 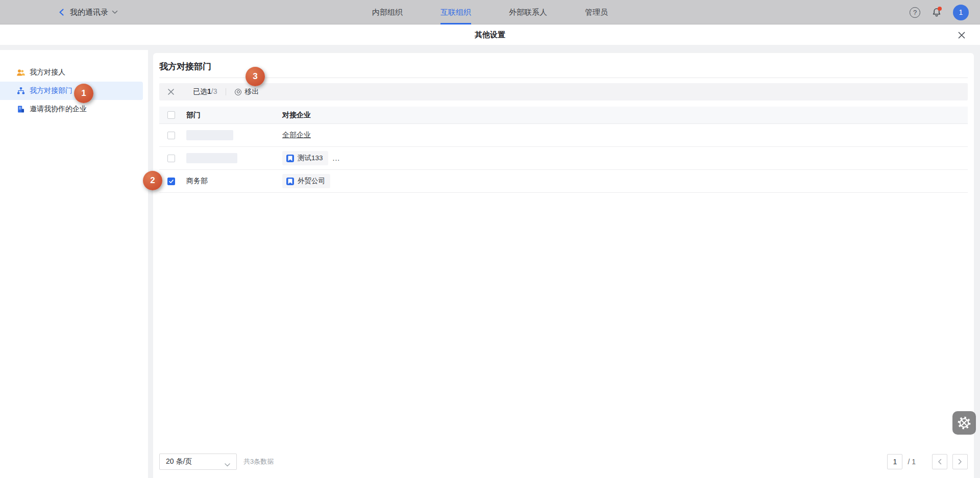 What do you see at coordinates (247, 92) in the screenshot?
I see `remove-button: 移出` at bounding box center [247, 92].